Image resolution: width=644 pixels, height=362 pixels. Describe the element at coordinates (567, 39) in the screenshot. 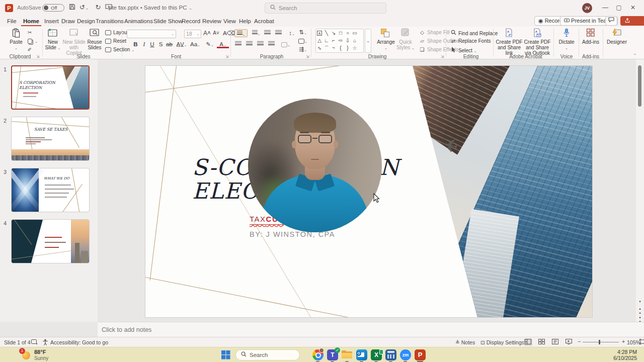

I see `dictate-button: Dictate⌄` at that location.